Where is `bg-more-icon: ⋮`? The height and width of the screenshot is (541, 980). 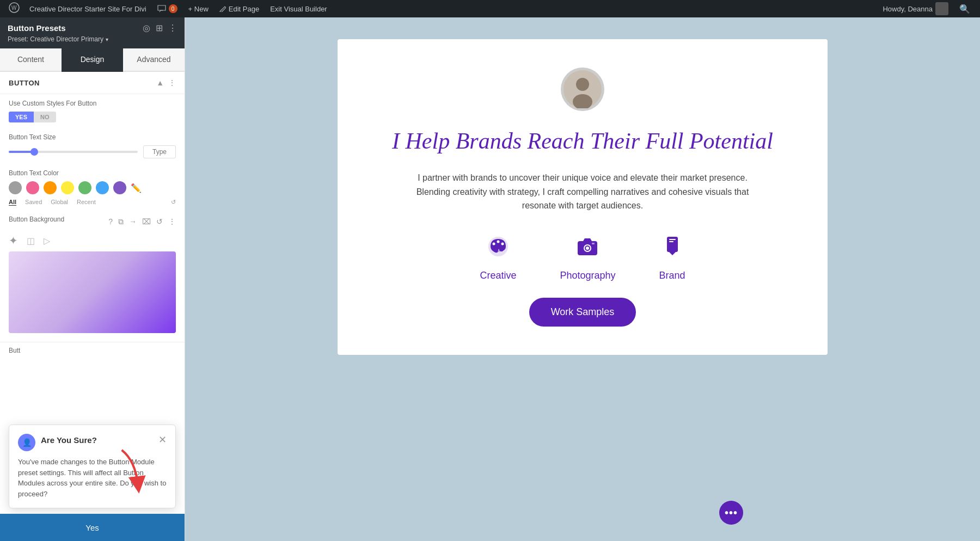 bg-more-icon: ⋮ is located at coordinates (172, 222).